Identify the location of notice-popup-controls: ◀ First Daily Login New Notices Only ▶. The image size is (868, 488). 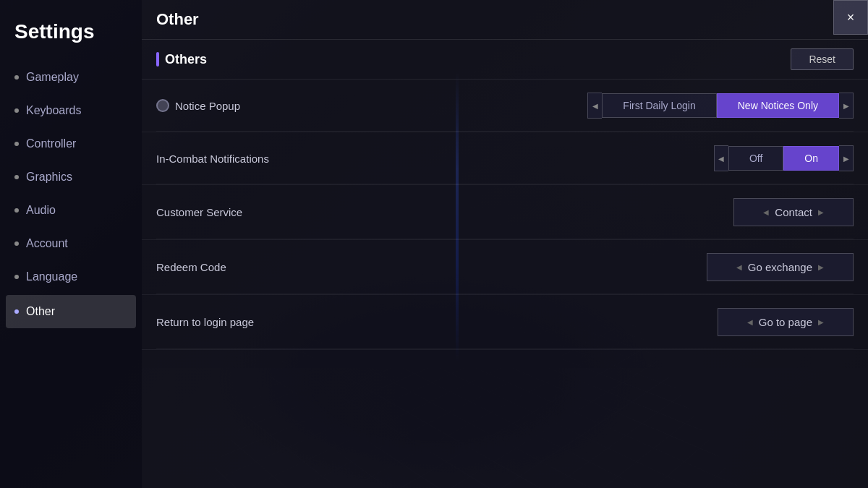
(720, 106).